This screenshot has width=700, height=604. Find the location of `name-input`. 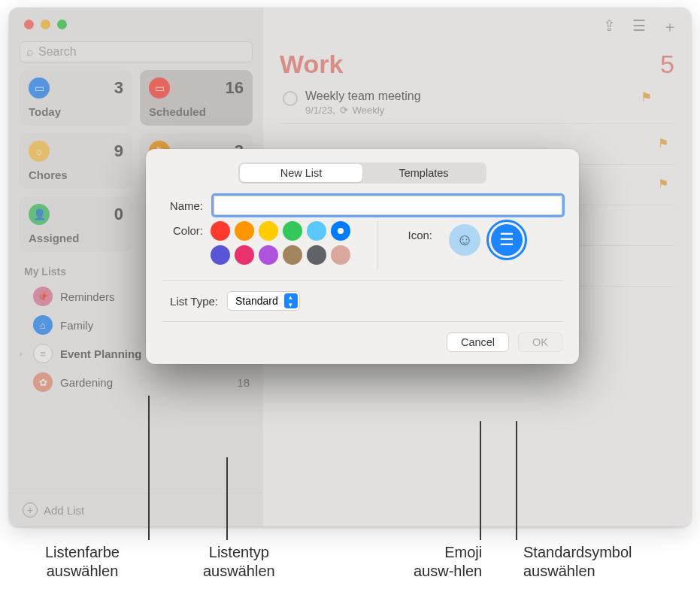

name-input is located at coordinates (388, 205).